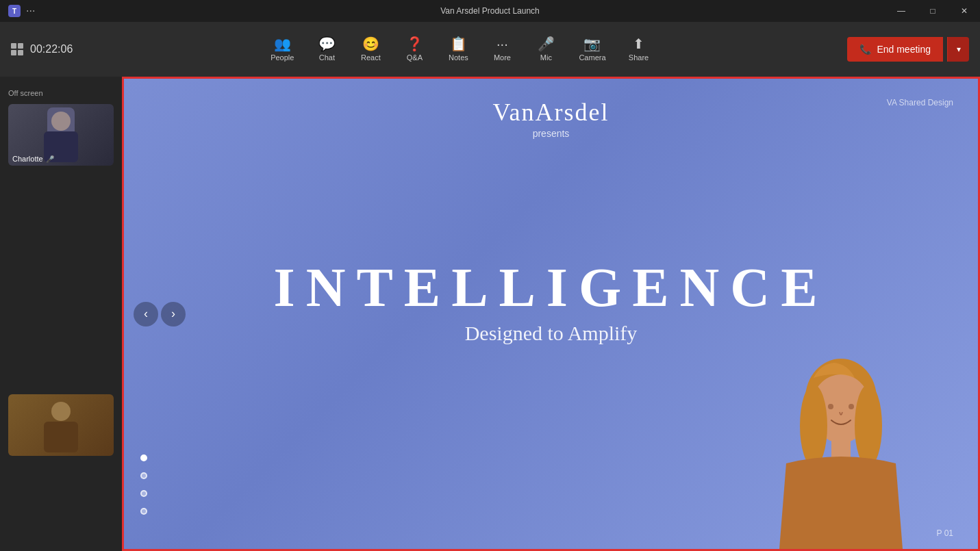 The width and height of the screenshot is (980, 551). Describe the element at coordinates (17, 49) in the screenshot. I see `grid-icon` at that location.